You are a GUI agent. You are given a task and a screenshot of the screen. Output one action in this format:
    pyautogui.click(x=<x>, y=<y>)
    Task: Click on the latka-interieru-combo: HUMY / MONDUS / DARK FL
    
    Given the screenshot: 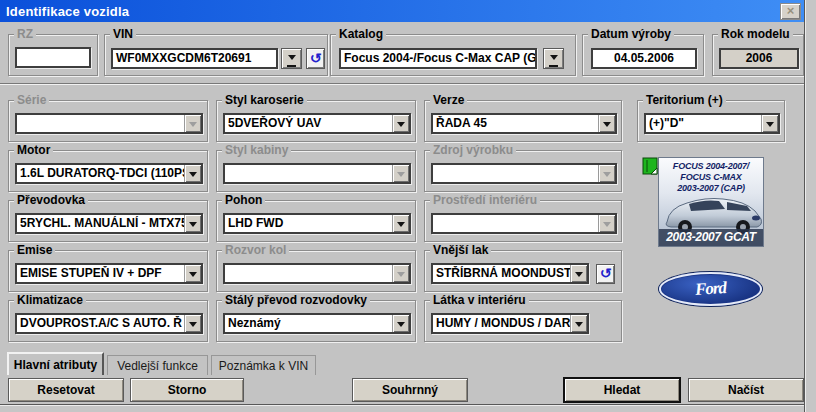 What is the action you would take?
    pyautogui.click(x=510, y=324)
    